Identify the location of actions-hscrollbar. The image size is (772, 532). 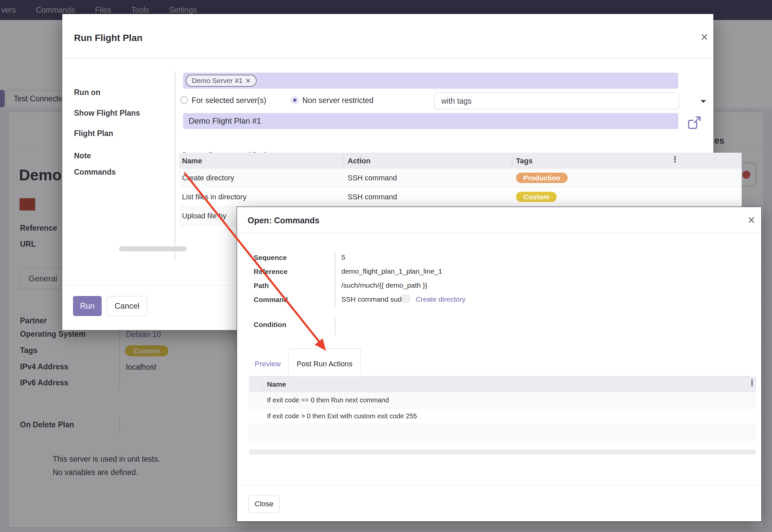
(502, 452).